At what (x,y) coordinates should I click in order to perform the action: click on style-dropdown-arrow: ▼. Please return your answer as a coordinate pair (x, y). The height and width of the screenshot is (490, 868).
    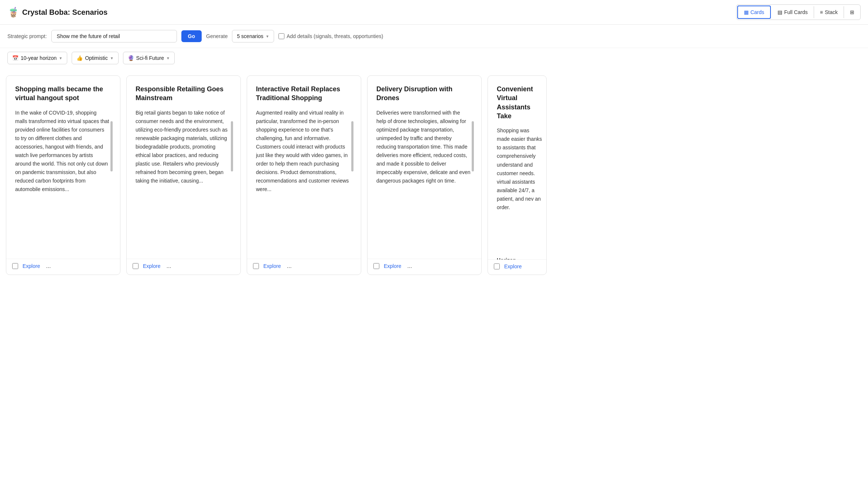
    Looking at the image, I should click on (168, 58).